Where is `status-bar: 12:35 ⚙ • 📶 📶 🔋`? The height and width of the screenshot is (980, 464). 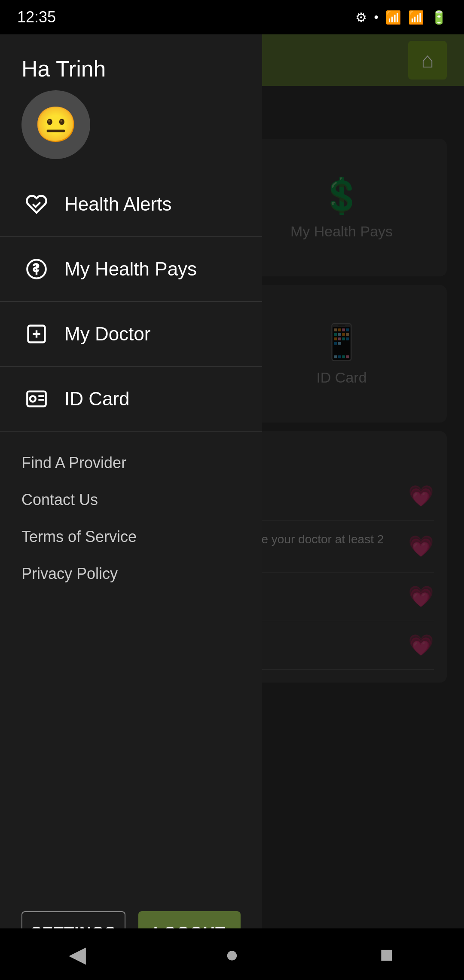 status-bar: 12:35 ⚙ • 📶 📶 🔋 is located at coordinates (232, 17).